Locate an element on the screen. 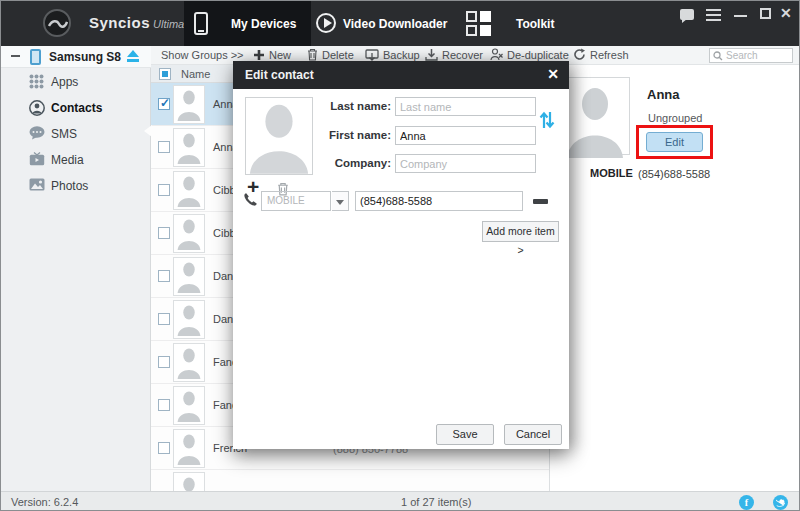 This screenshot has height=511, width=800. add-more-item-button: Add more item > is located at coordinates (520, 232).